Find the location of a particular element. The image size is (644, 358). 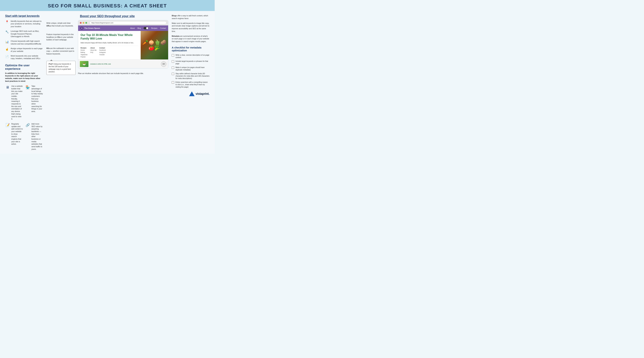

browser-mockup: https://www.thegreenspoon.com ✕ The Gree… is located at coordinates (123, 48).